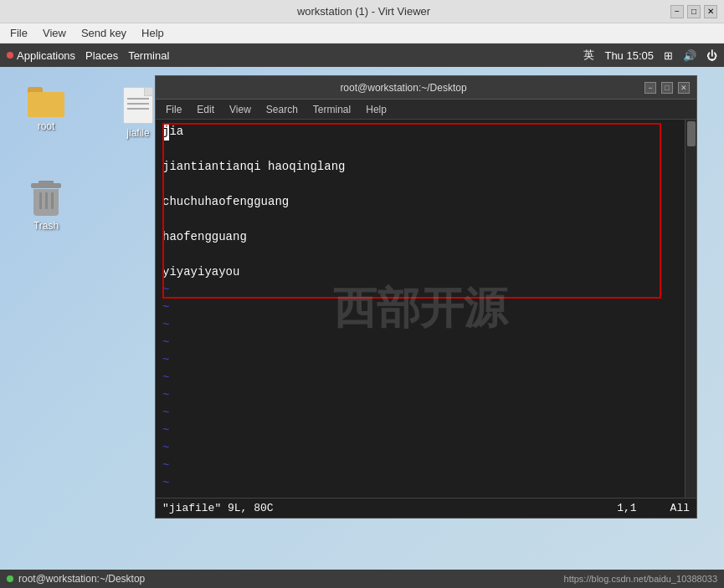 The width and height of the screenshot is (724, 588). What do you see at coordinates (426, 508) in the screenshot?
I see `vim-statusbar: "jiafile" 9L, 80C 1,1 All` at bounding box center [426, 508].